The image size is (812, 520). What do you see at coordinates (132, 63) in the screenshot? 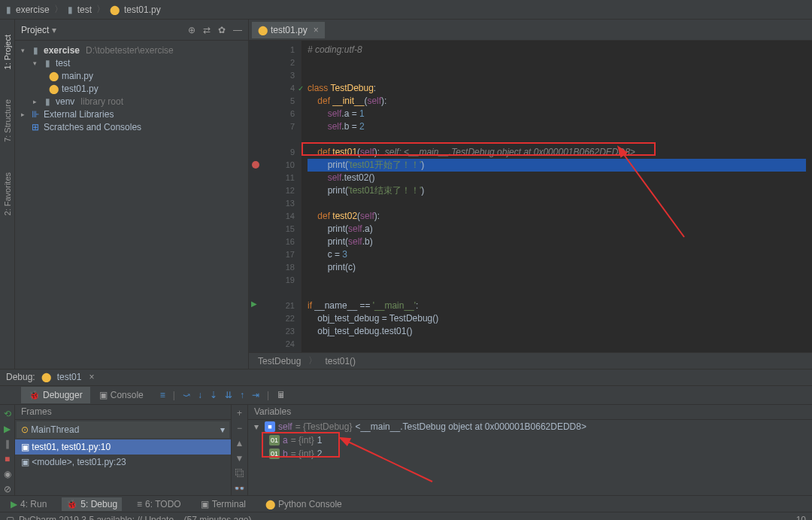
I see `tree-folder-test: ▾▮ test` at bounding box center [132, 63].